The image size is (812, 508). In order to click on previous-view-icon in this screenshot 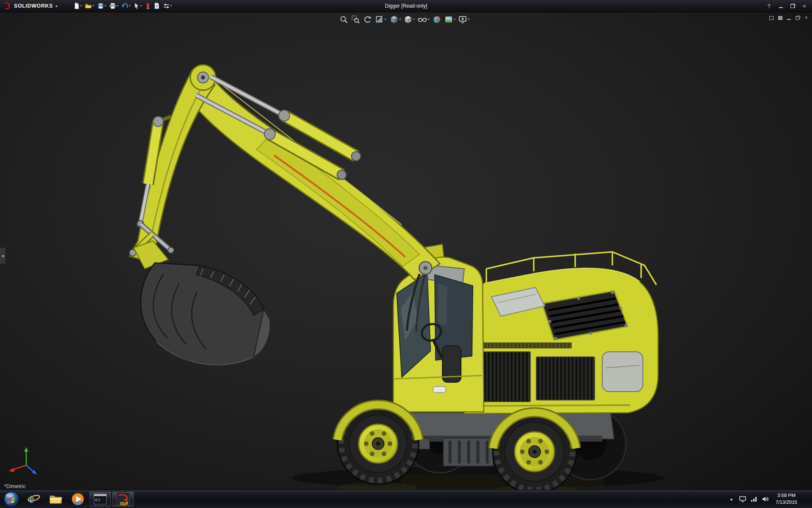, I will do `click(368, 19)`.